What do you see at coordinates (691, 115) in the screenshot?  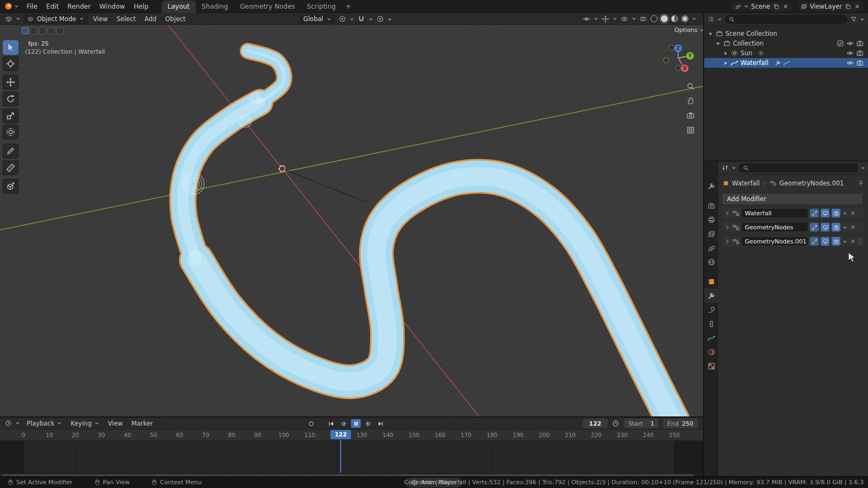 I see `camera-view-icon` at bounding box center [691, 115].